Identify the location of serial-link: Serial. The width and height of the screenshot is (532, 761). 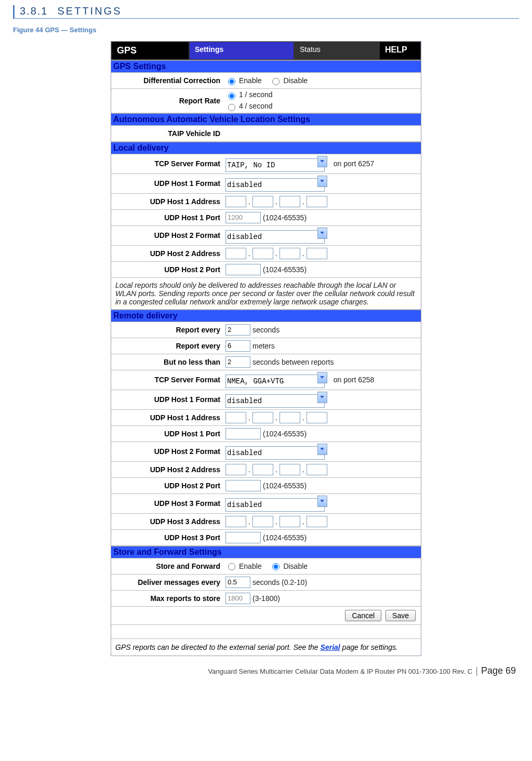
(330, 647).